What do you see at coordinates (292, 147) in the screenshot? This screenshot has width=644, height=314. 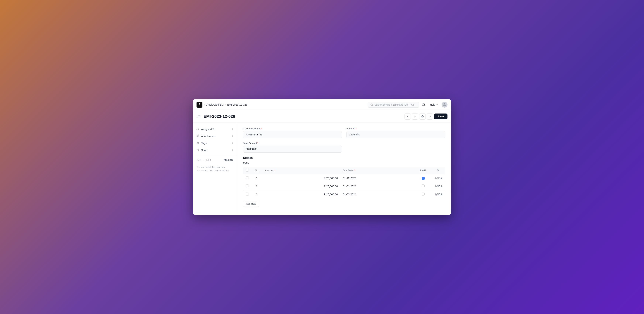 I see `total-amount-group: Total Amount*` at bounding box center [292, 147].